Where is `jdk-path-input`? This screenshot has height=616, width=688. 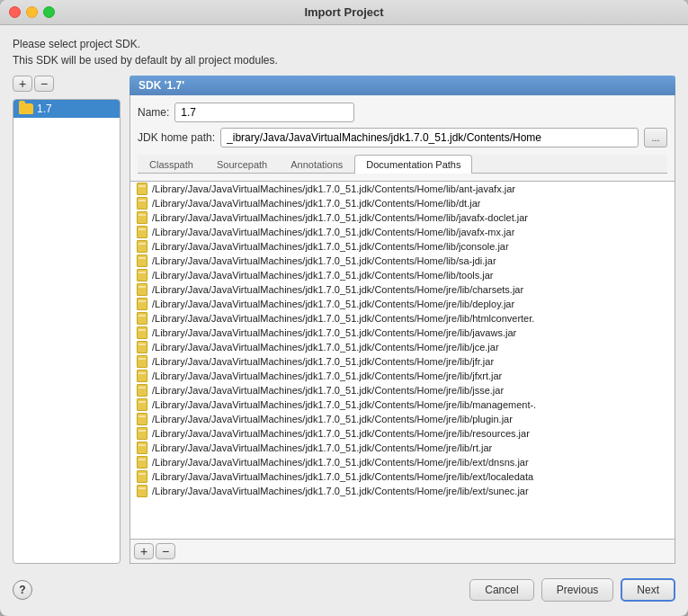
jdk-path-input is located at coordinates (430, 138).